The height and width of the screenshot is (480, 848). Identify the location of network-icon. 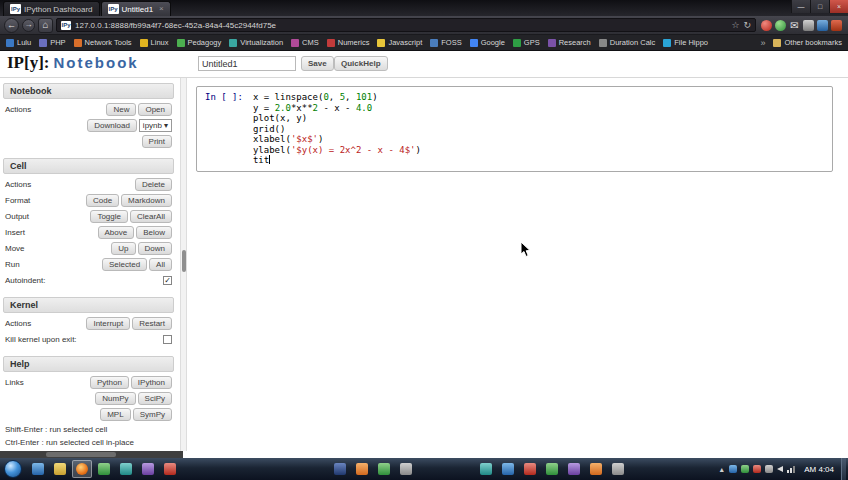
(791, 470).